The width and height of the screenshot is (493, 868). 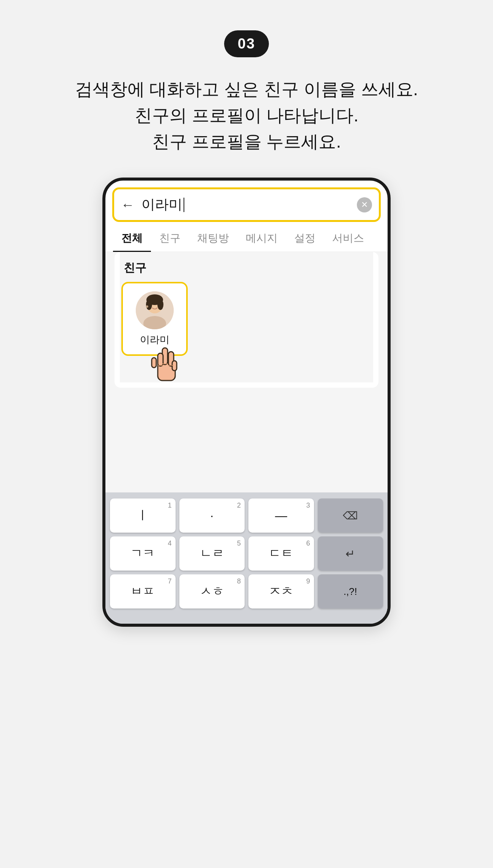 I want to click on key-char-7: ㅂㅍ, so click(x=143, y=591).